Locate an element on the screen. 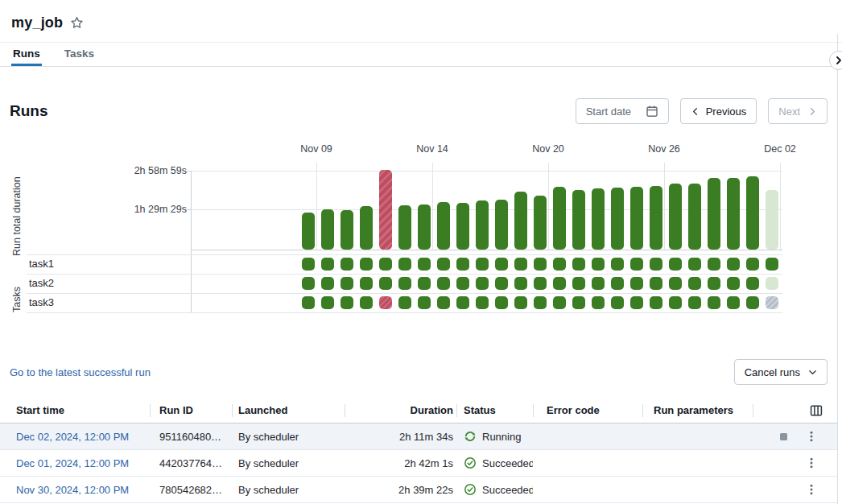 The width and height of the screenshot is (842, 504). tab-runs: Runs is located at coordinates (27, 55).